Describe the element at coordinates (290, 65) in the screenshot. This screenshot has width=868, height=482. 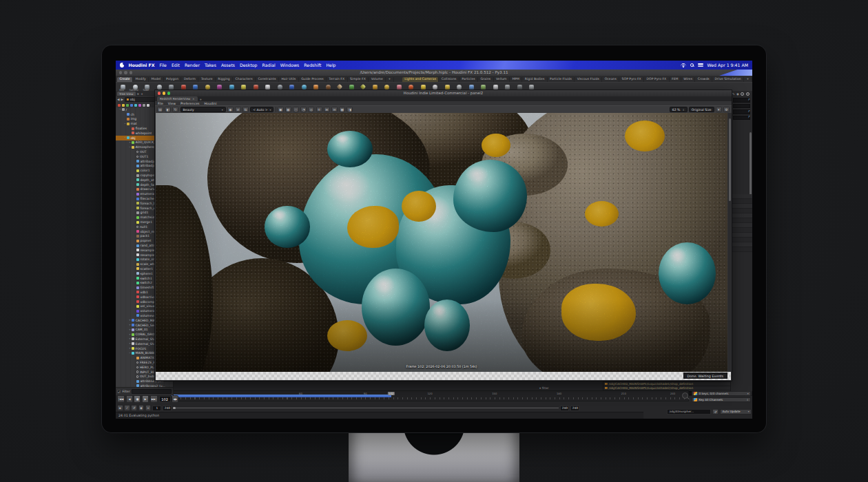
I see `menu-item: Windows` at that location.